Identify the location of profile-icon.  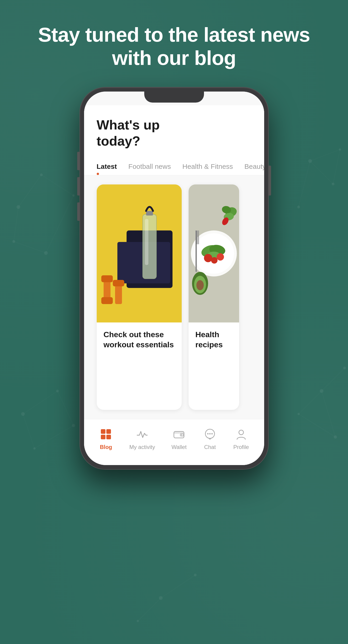
(241, 434).